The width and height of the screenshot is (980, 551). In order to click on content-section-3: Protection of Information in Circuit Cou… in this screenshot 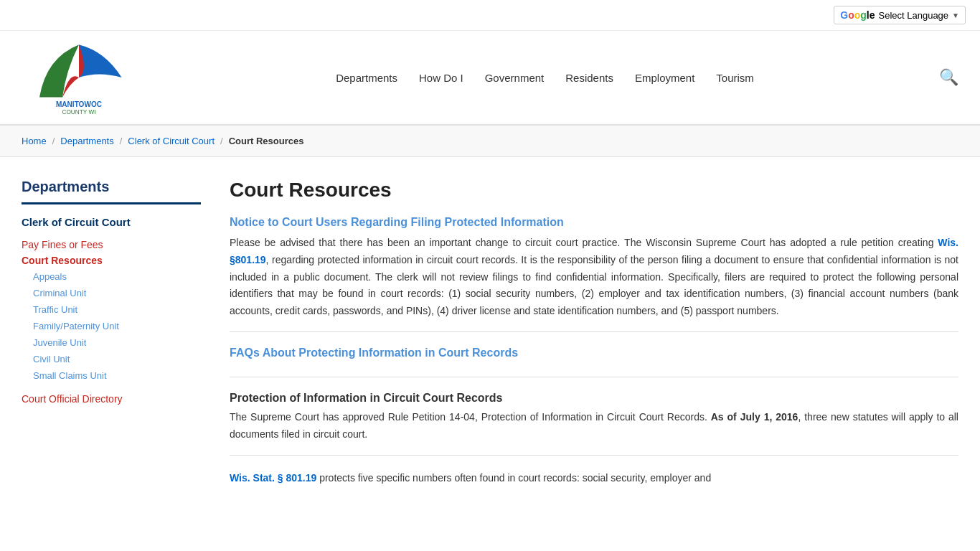, I will do `click(594, 423)`.